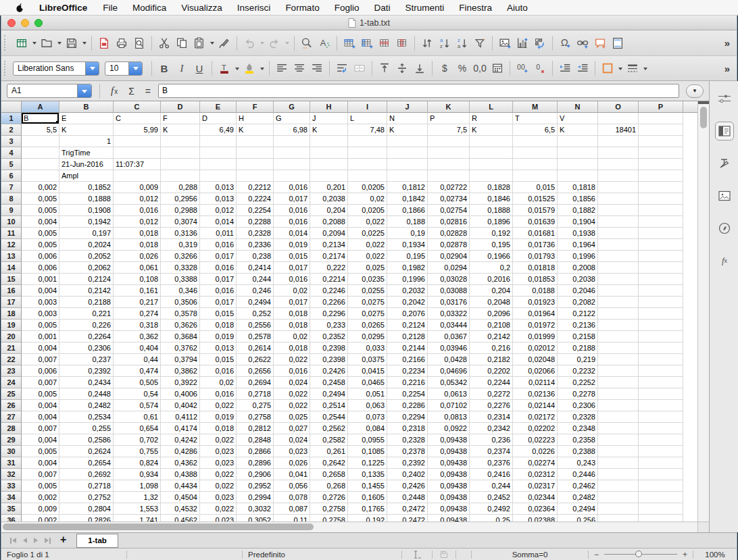  I want to click on cell-H25: 0,2494, so click(329, 394).